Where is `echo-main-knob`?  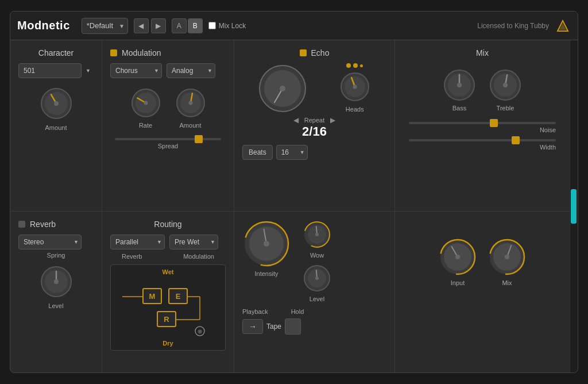
echo-main-knob is located at coordinates (283, 89).